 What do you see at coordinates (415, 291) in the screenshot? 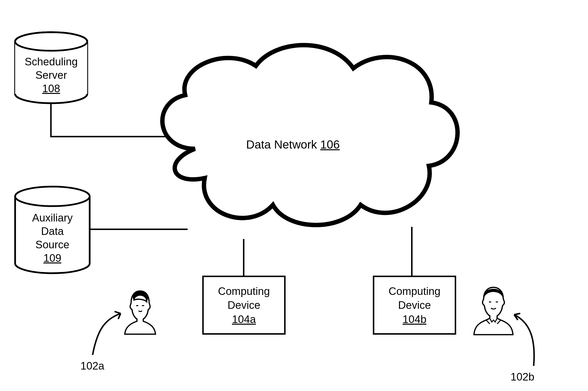
I see `boxB-line1: Computing` at bounding box center [415, 291].